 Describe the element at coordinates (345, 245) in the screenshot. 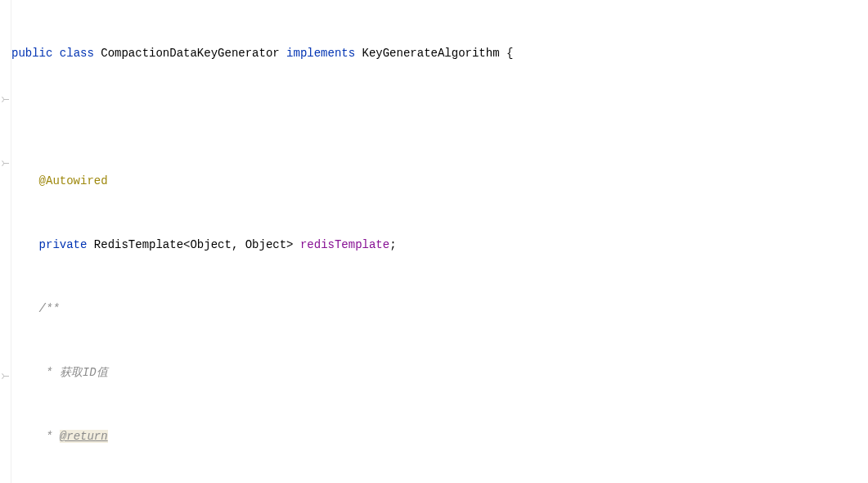

I see `field-redistemplate: redisTemplate` at that location.